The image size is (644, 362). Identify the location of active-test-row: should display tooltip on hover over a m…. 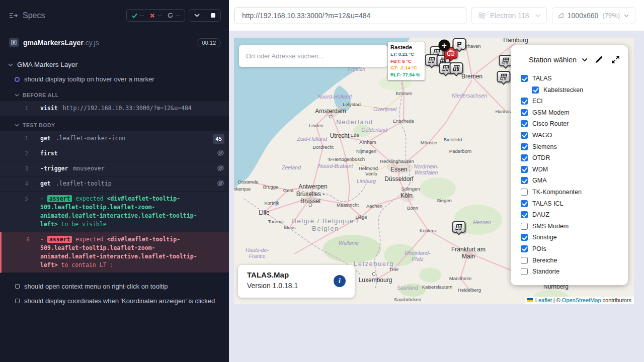
(115, 78).